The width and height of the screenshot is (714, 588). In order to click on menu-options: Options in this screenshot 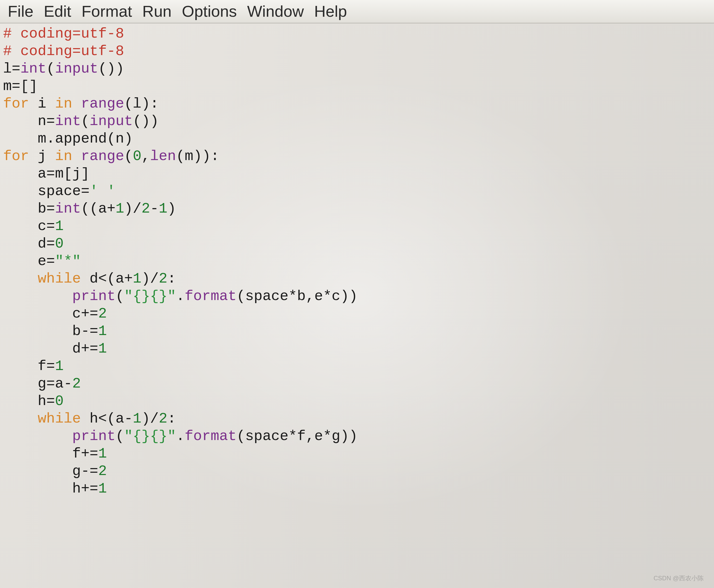, I will do `click(209, 11)`.